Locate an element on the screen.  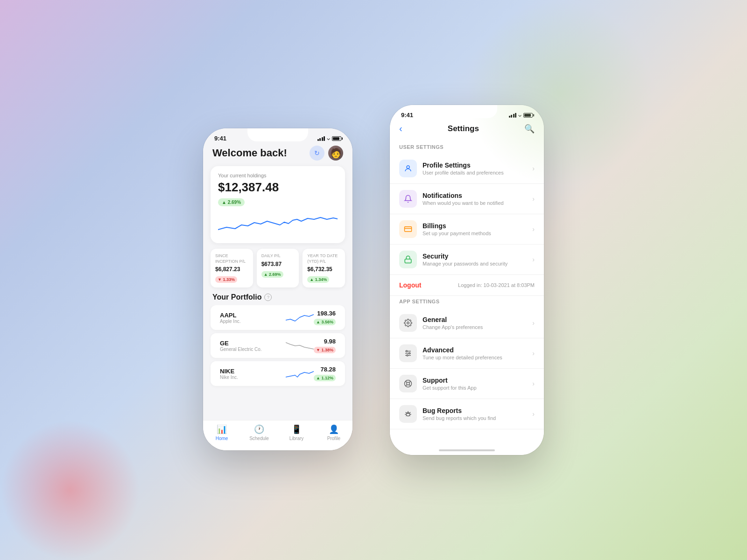
stock-info-aapl: AAPL Apple Inc. is located at coordinates (253, 318).